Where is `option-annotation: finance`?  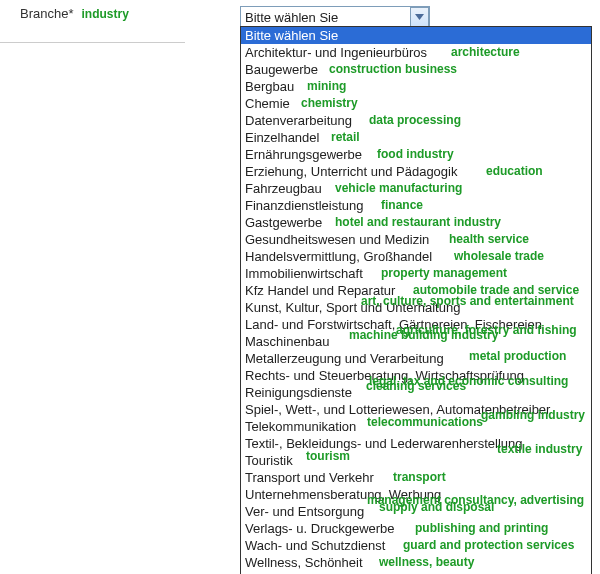 option-annotation: finance is located at coordinates (402, 206).